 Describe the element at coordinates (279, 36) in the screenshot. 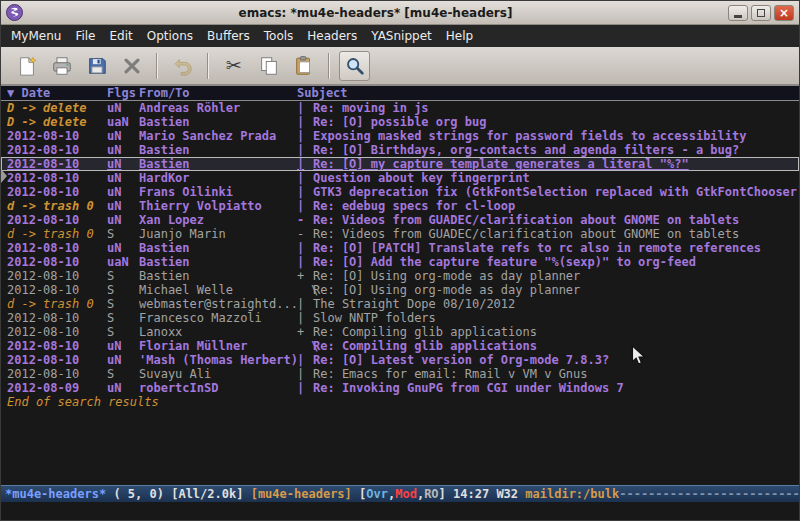

I see `menu-item-tools: Tools` at that location.